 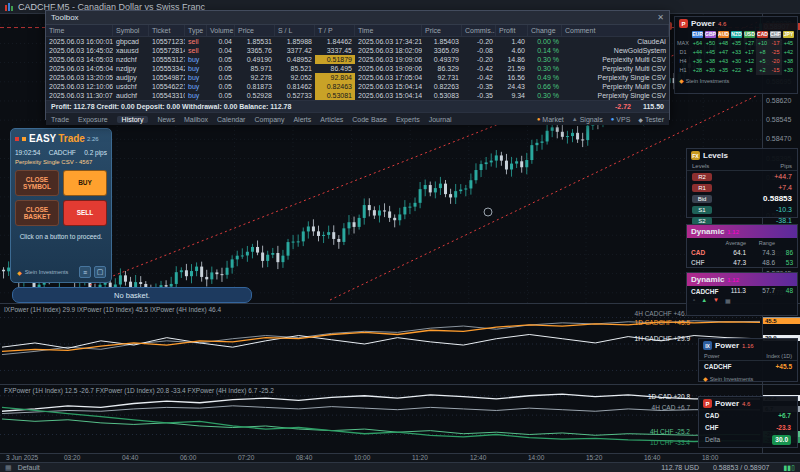 What do you see at coordinates (776, 34) in the screenshot?
I see `currency-chf: CHF` at bounding box center [776, 34].